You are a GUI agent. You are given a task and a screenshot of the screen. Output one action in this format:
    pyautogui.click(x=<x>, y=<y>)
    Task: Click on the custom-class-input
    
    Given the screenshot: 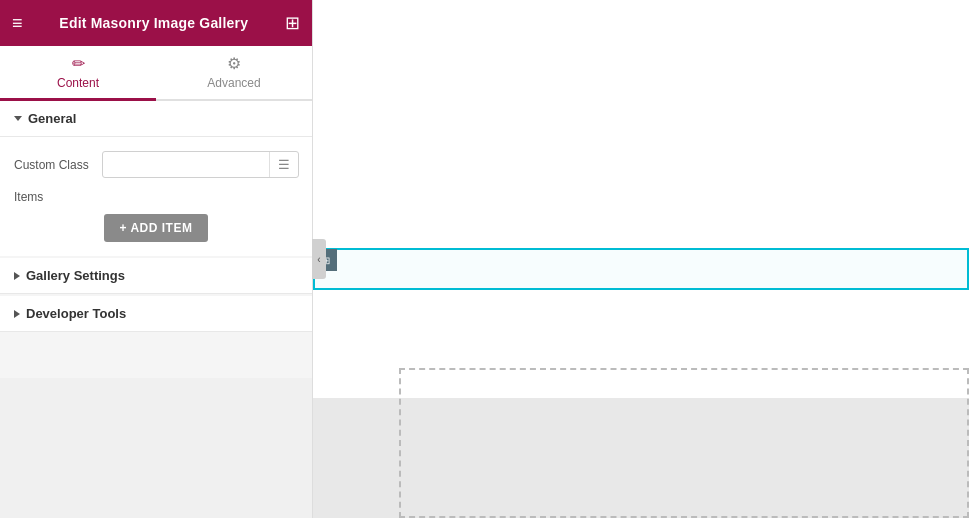 What is the action you would take?
    pyautogui.click(x=186, y=165)
    